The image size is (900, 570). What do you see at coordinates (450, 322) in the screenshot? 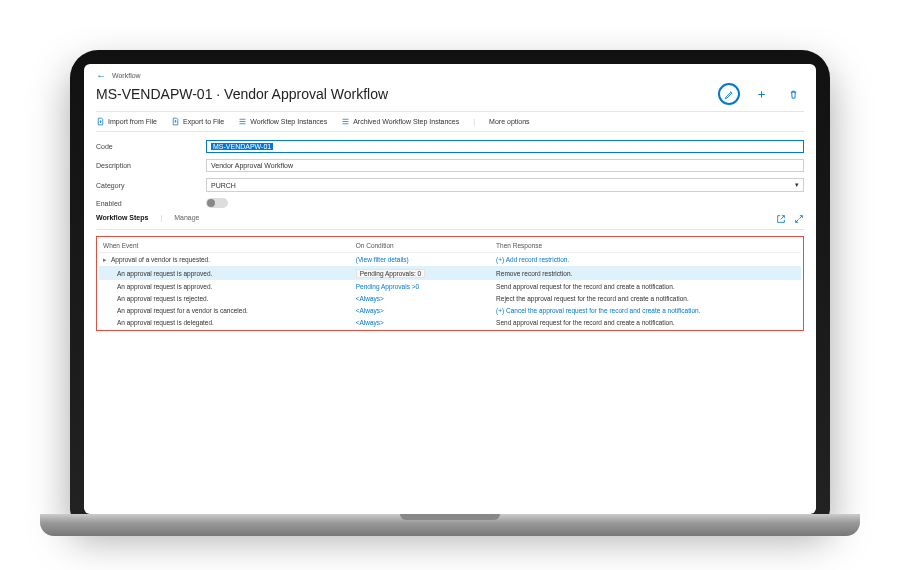
I see `table-row: An approval request is delegated.<Always…` at bounding box center [450, 322].